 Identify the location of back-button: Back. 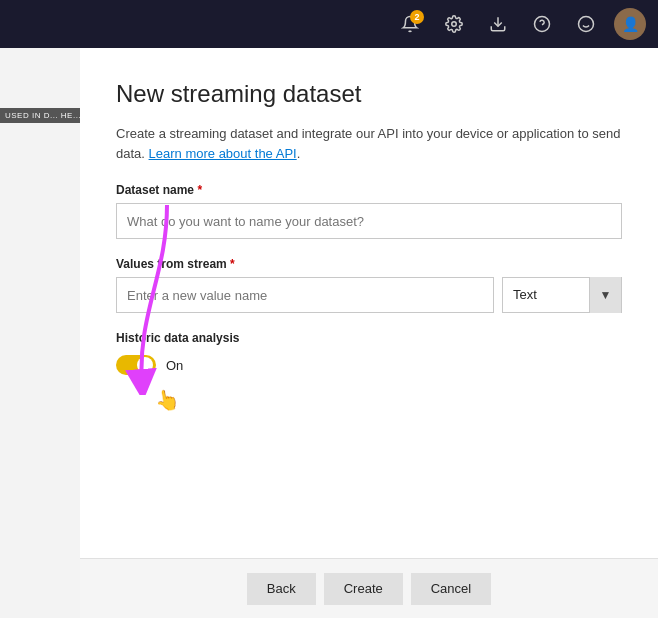
(282, 589).